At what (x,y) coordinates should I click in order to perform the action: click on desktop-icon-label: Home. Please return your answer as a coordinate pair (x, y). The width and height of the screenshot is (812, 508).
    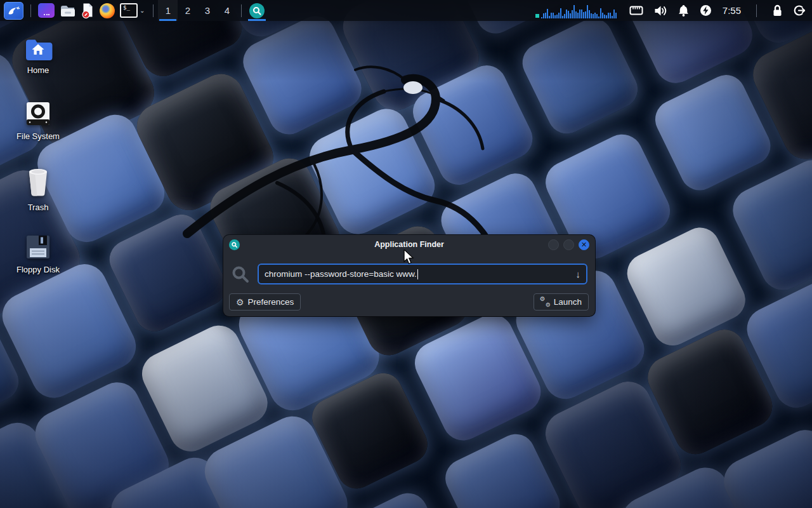
    Looking at the image, I should click on (38, 70).